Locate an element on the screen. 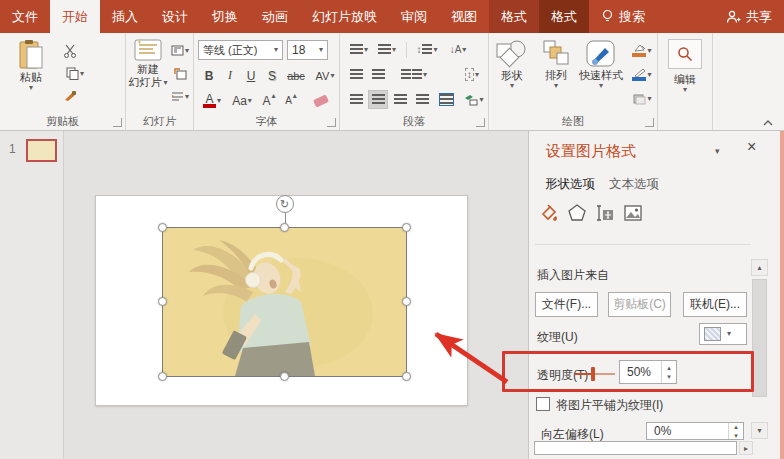 The height and width of the screenshot is (459, 784). pane-tab-shape-options: 形状选项 is located at coordinates (570, 184).